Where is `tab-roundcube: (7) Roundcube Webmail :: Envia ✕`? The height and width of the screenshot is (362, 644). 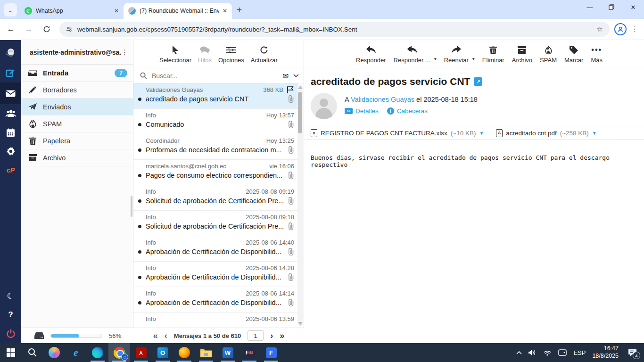
tab-roundcube: (7) Roundcube Webmail :: Envia ✕ is located at coordinates (178, 11).